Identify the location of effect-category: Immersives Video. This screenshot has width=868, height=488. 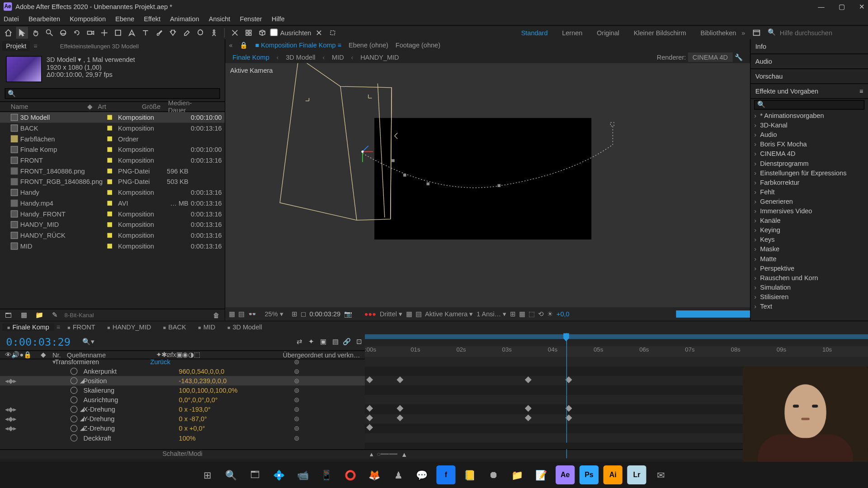
(809, 211).